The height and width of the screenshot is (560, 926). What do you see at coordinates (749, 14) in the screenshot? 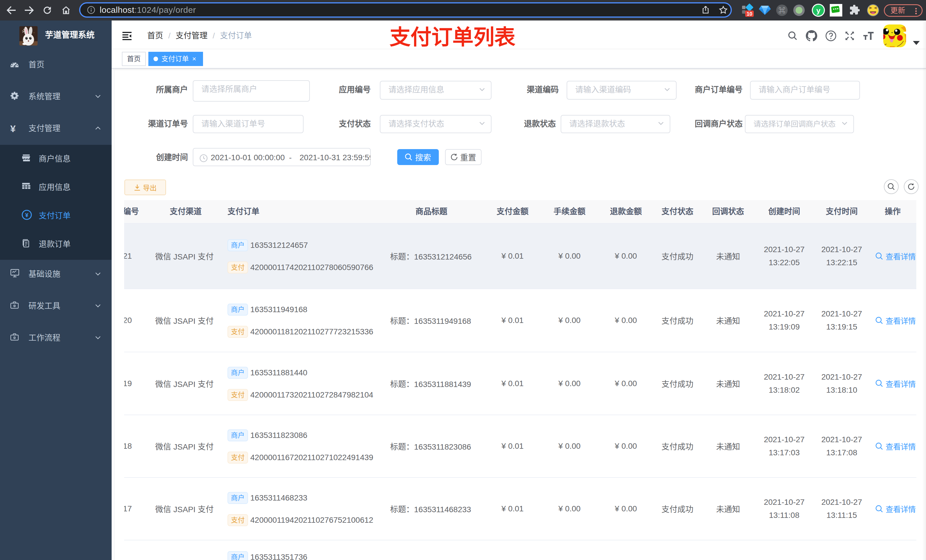
I see `svg-text: 10` at bounding box center [749, 14].